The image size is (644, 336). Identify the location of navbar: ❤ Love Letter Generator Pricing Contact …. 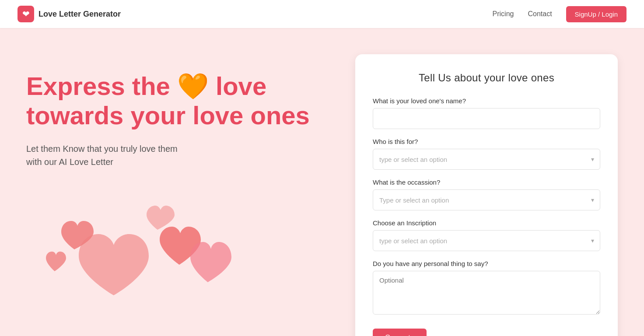
(322, 14).